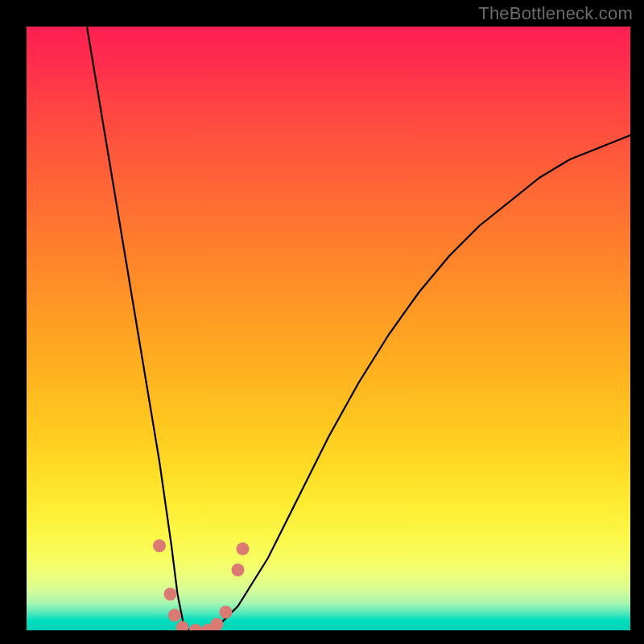  Describe the element at coordinates (226, 613) in the screenshot. I see `right-mid-dot` at that location.